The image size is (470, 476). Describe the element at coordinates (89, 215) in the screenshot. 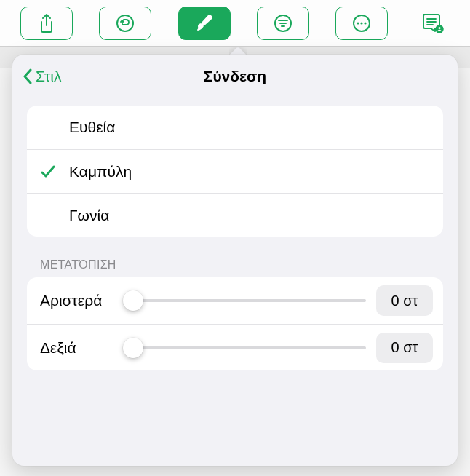

I see `option-label: Γωνία` at that location.